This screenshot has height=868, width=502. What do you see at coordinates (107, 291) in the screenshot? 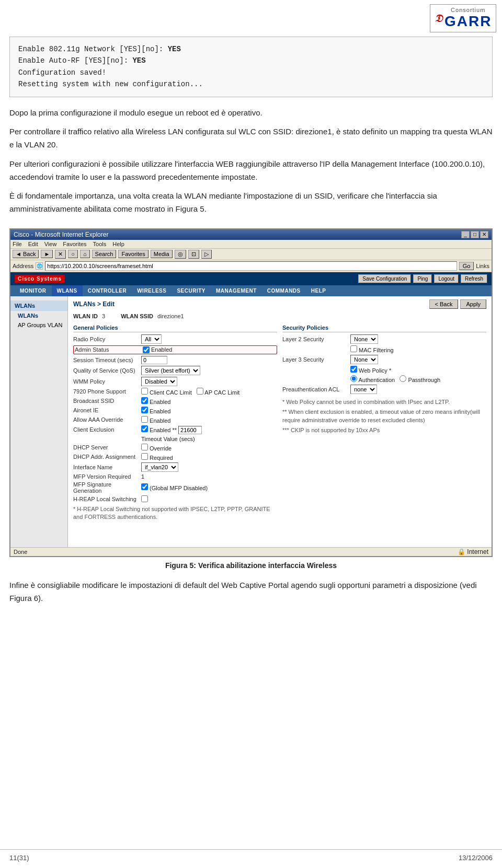
I see `nav-controller: CONTROLLER` at bounding box center [107, 291].